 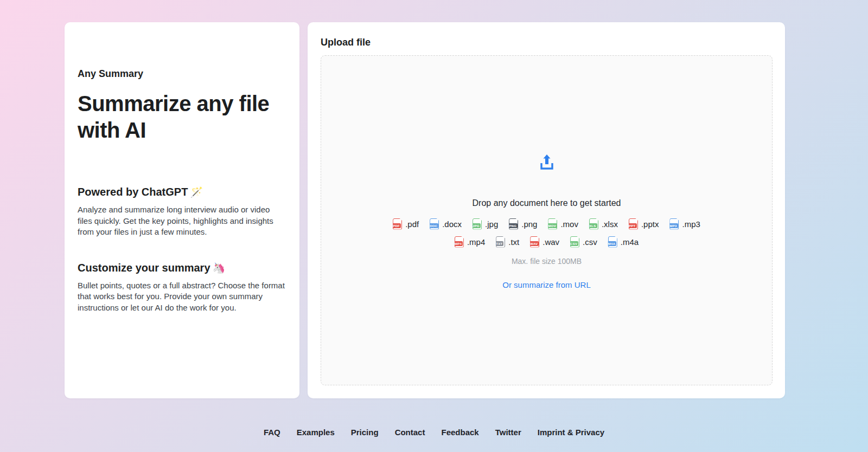 What do you see at coordinates (644, 224) in the screenshot?
I see `file-type-pptx: PPT .pptx` at bounding box center [644, 224].